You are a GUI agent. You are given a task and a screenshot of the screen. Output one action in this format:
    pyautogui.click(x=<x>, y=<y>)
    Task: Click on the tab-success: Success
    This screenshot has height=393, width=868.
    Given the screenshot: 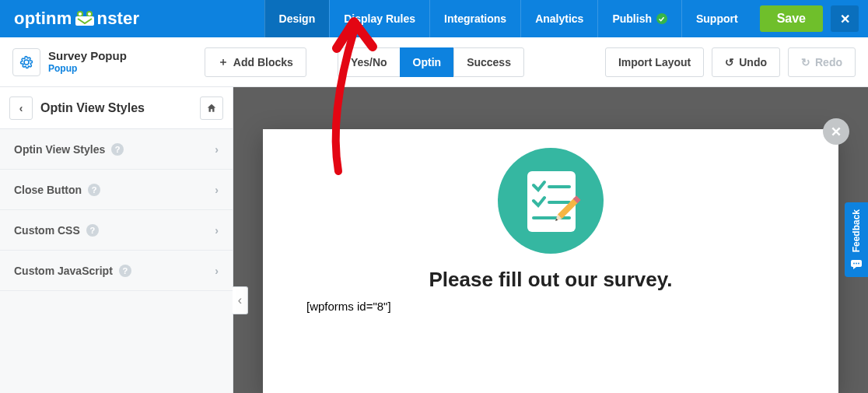 What is the action you would take?
    pyautogui.click(x=488, y=62)
    